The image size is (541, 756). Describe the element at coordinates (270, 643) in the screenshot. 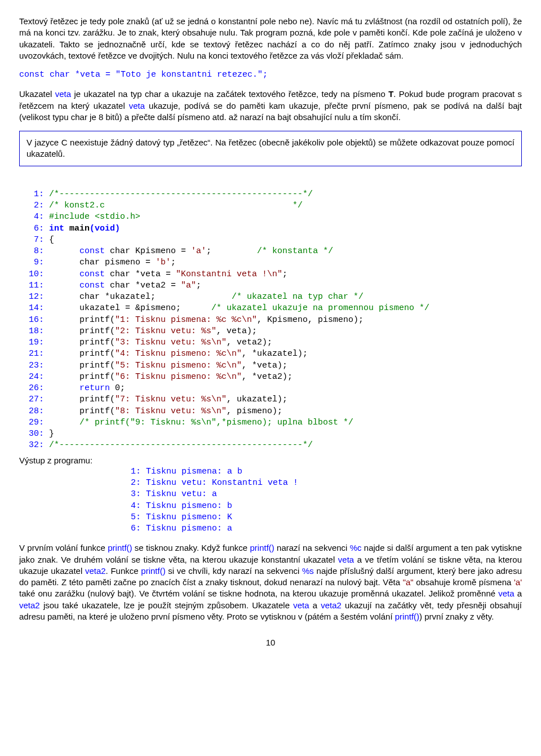

I see `page-number: 10` at that location.